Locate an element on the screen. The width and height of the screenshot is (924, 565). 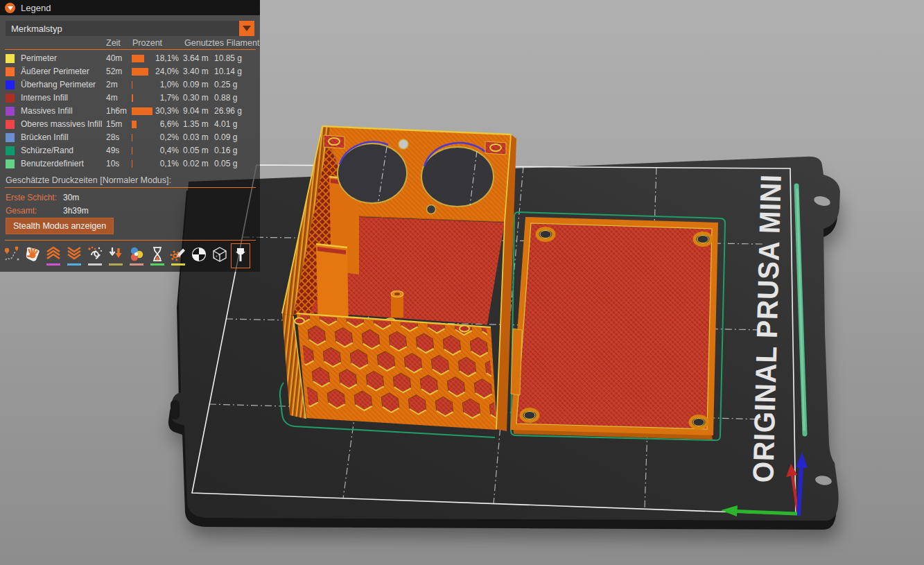
lid-top-infill is located at coordinates (614, 326).